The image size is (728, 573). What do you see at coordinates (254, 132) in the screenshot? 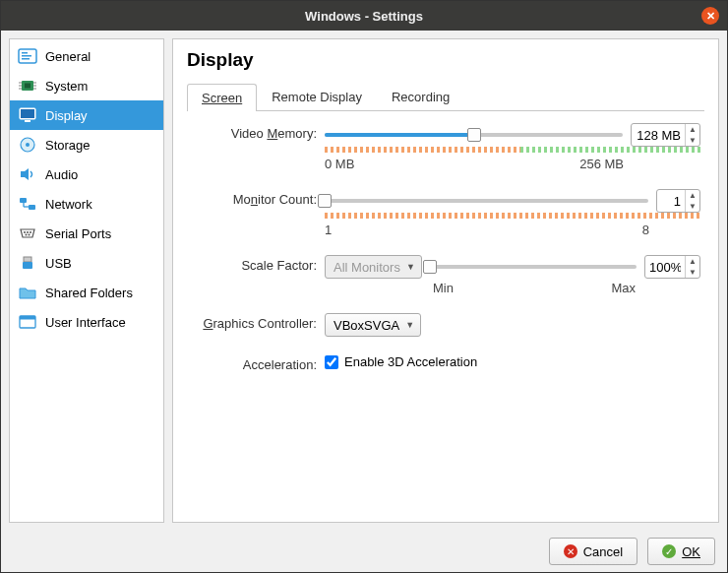
I see `label-video-memory: Video Memory:` at bounding box center [254, 132].